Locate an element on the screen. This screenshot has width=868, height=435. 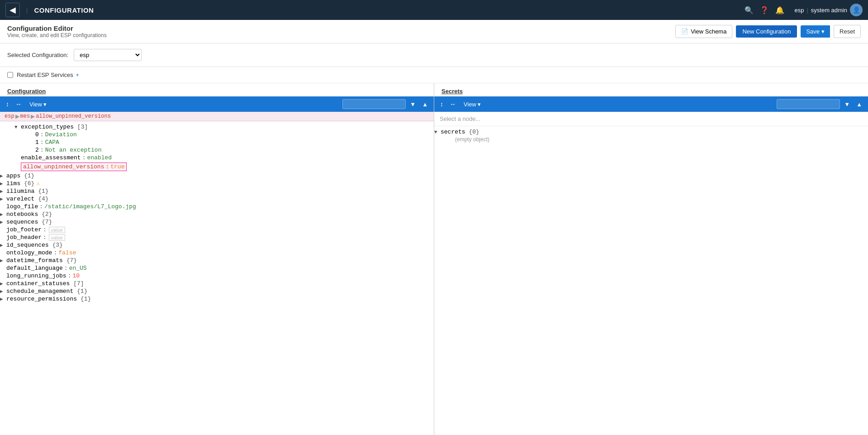
list-item: 1 : CAPA is located at coordinates (217, 142).